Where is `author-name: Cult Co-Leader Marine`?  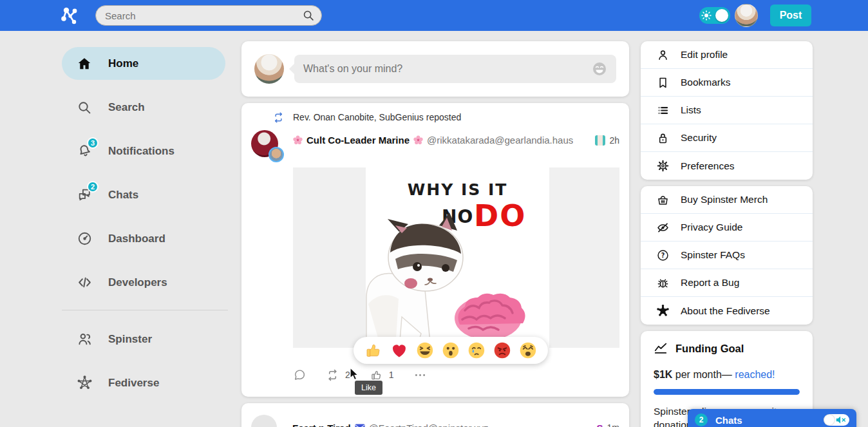 author-name: Cult Co-Leader Marine is located at coordinates (358, 140).